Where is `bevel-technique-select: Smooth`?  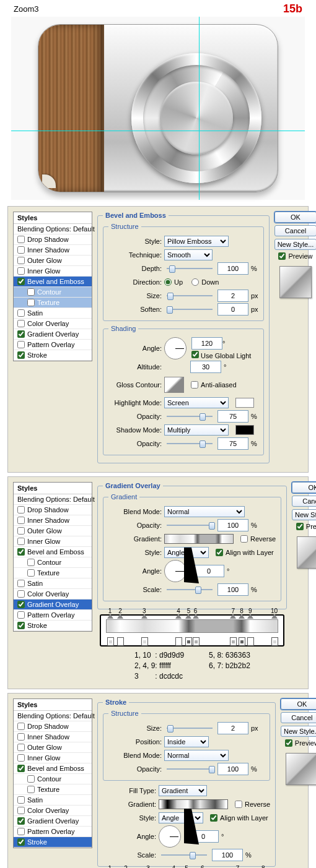 bevel-technique-select: Smooth is located at coordinates (188, 255).